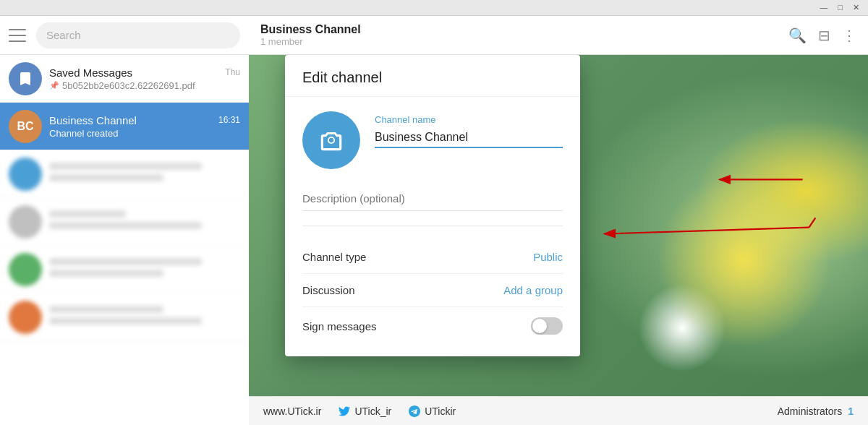 Image resolution: width=868 pixels, height=425 pixels. I want to click on avatar-business: BC, so click(25, 126).